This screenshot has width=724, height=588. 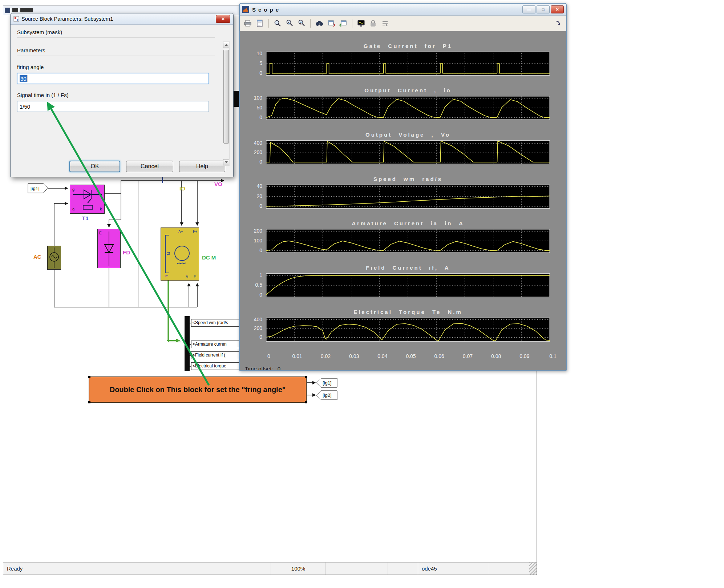 What do you see at coordinates (85, 218) in the screenshot?
I see `t1-label: T1` at bounding box center [85, 218].